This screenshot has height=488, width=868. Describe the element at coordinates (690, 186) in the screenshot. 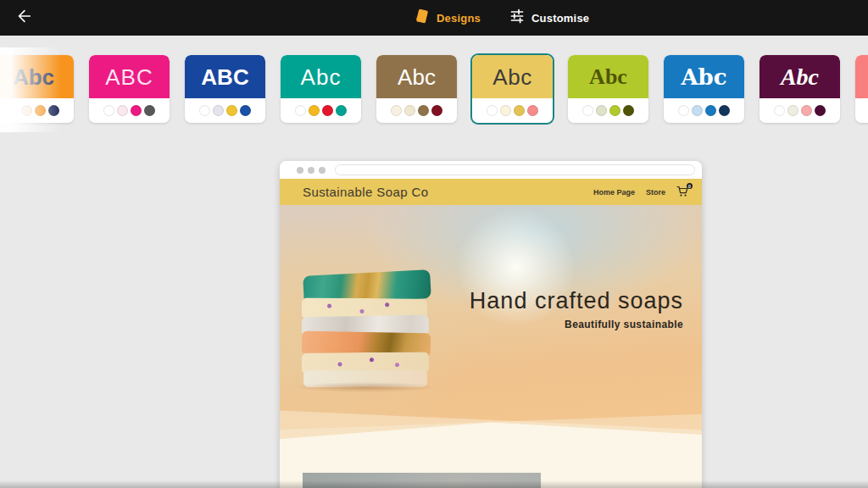

I see `cart-count-badge: 0` at that location.